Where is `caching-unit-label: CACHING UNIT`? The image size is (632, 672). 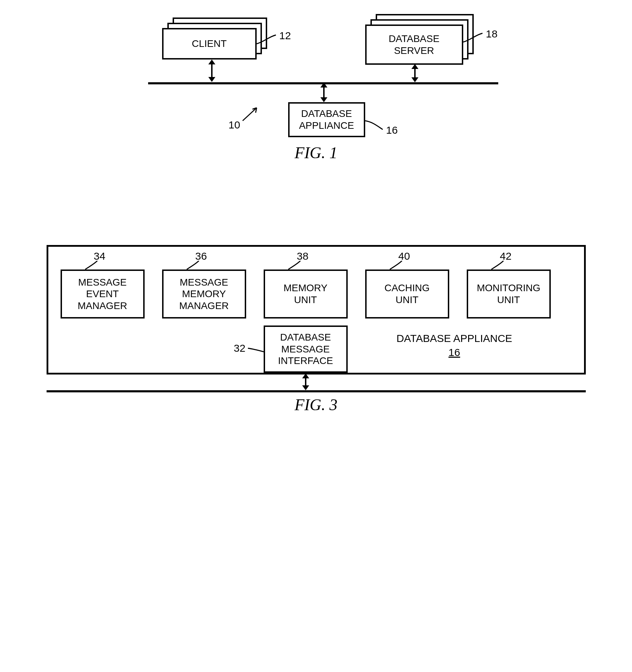
caching-unit-label: CACHING UNIT is located at coordinates (407, 294).